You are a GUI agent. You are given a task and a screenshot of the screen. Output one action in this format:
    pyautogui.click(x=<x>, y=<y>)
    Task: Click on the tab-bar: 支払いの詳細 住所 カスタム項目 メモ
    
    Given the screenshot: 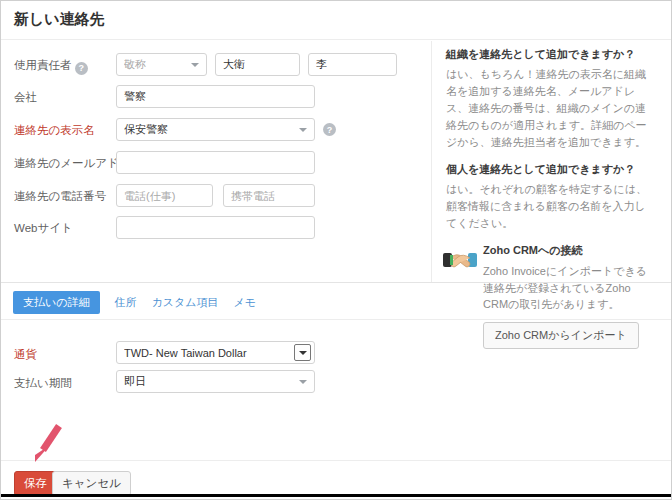 What is the action you would take?
    pyautogui.click(x=134, y=302)
    